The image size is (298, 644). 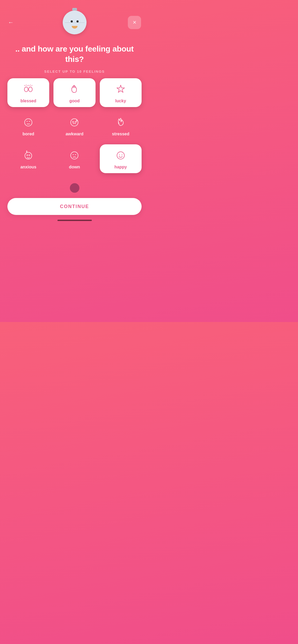 What do you see at coordinates (74, 90) in the screenshot?
I see `good-icon` at bounding box center [74, 90].